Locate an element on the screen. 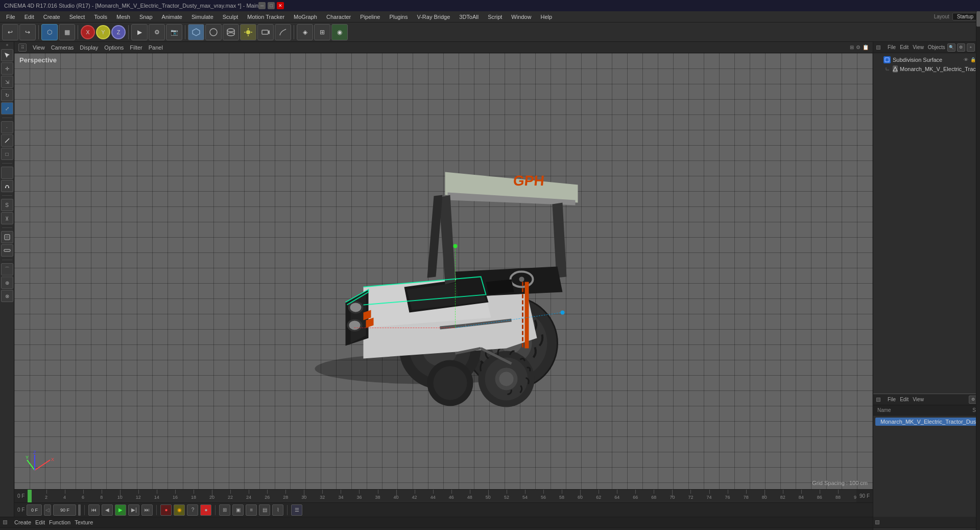 The height and width of the screenshot is (530, 980). obj-menu-edit: Edit is located at coordinates (904, 47).